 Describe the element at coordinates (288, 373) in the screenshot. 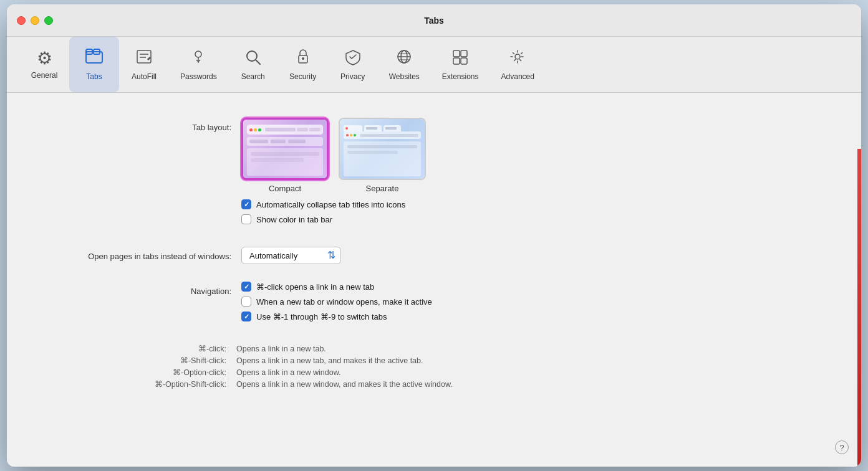

I see `shortcut-desc-2: Opens a link in a new window.` at that location.